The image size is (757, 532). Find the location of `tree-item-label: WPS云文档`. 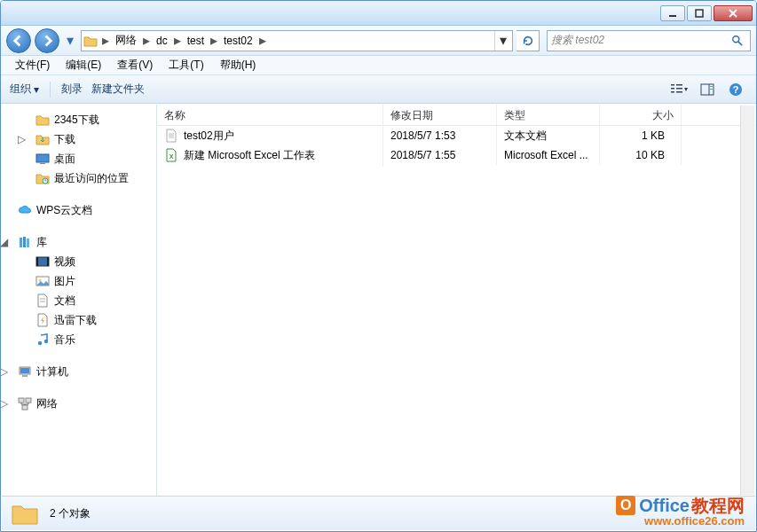

tree-item-label: WPS云文档 is located at coordinates (64, 211).